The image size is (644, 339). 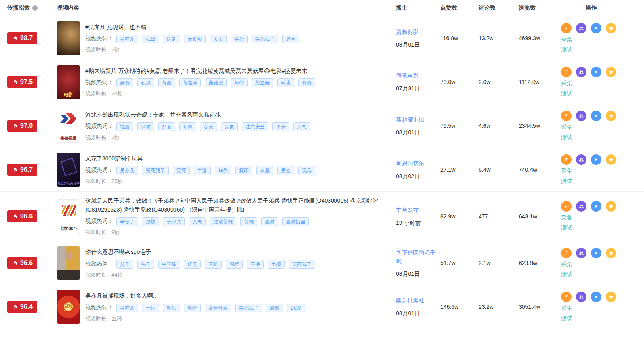 I want to click on hot-word-tag: 吴磊, so click(x=125, y=83).